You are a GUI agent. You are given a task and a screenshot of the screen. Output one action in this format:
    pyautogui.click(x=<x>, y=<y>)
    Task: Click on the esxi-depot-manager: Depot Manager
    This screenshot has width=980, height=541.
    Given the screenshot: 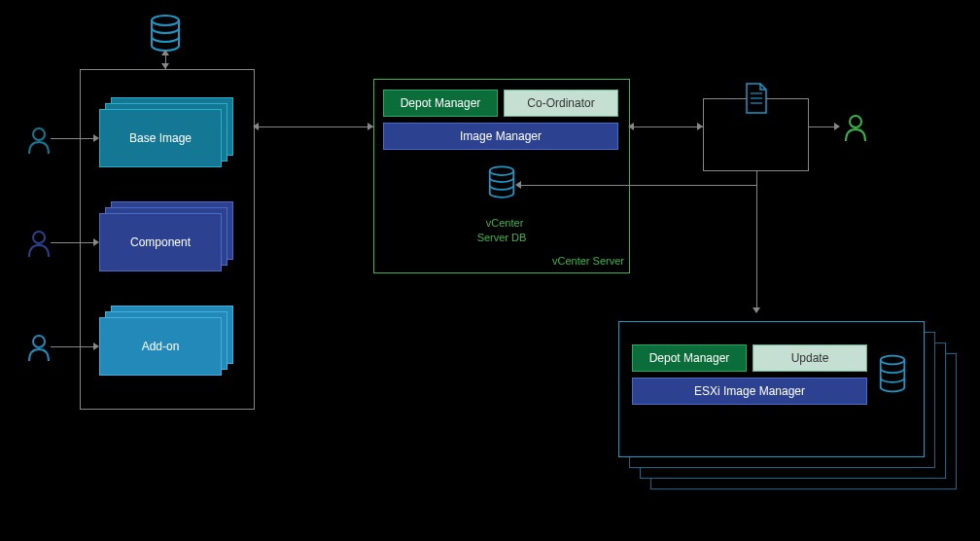 What is the action you would take?
    pyautogui.click(x=689, y=358)
    